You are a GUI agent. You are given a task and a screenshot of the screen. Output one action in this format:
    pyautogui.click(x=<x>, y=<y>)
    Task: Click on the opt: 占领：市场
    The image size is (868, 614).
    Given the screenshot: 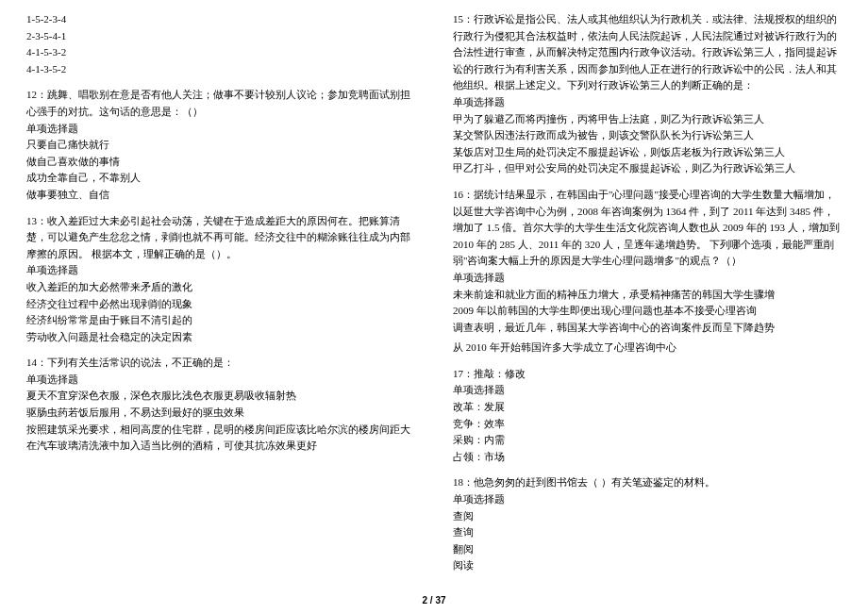 What is the action you would take?
    pyautogui.click(x=647, y=457)
    